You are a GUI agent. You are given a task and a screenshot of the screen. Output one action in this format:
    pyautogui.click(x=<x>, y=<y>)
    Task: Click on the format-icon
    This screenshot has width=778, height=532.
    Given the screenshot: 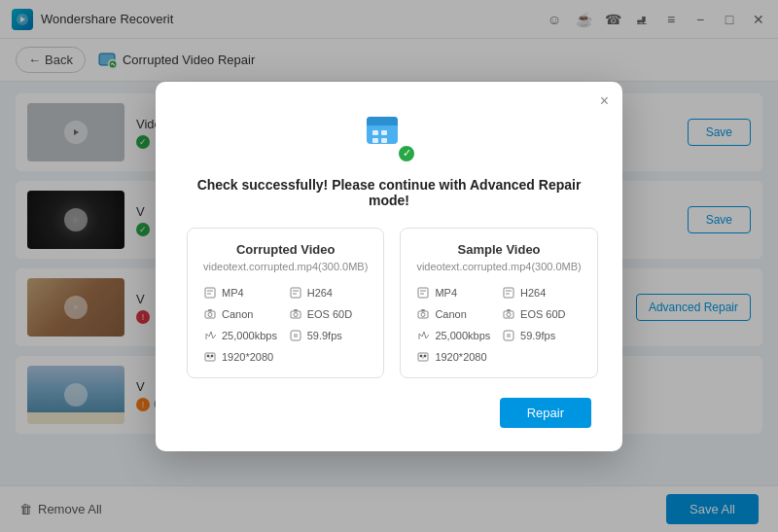 What is the action you would take?
    pyautogui.click(x=210, y=293)
    